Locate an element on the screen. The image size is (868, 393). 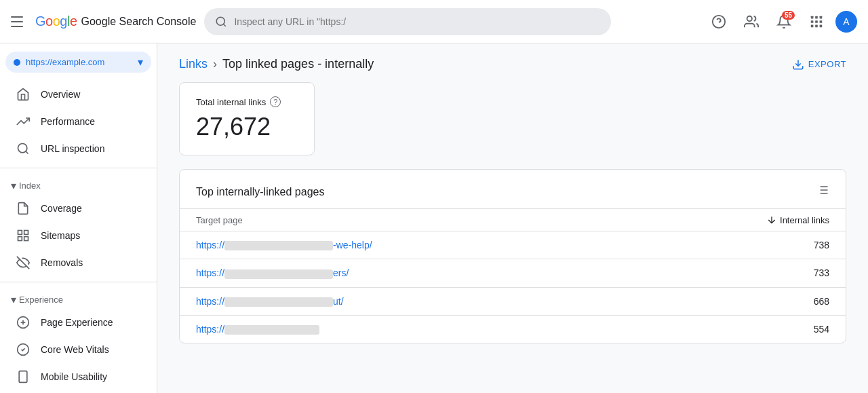
circle-check-icon is located at coordinates (23, 350).